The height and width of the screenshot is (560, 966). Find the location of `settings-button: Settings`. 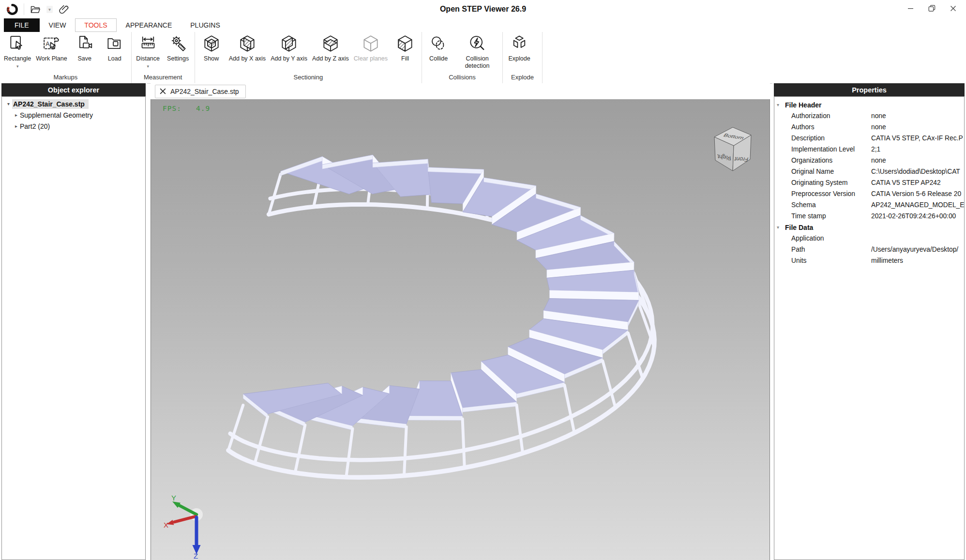

settings-button: Settings is located at coordinates (178, 48).